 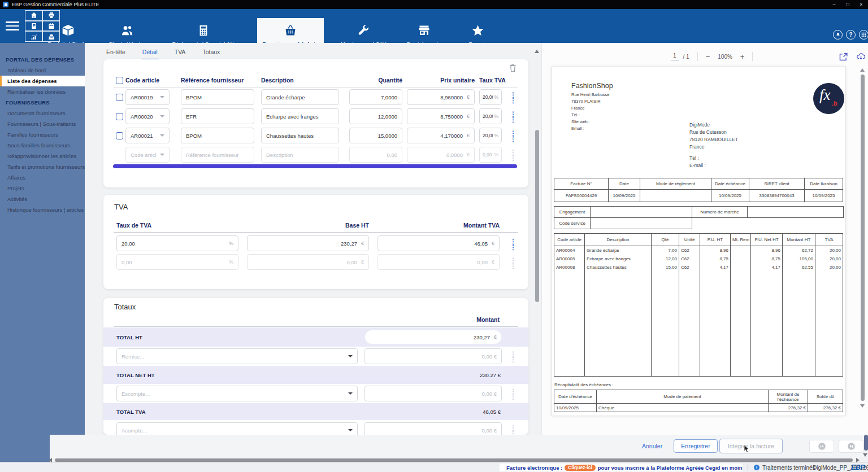 I want to click on save-button: Enregistrer, so click(x=696, y=446).